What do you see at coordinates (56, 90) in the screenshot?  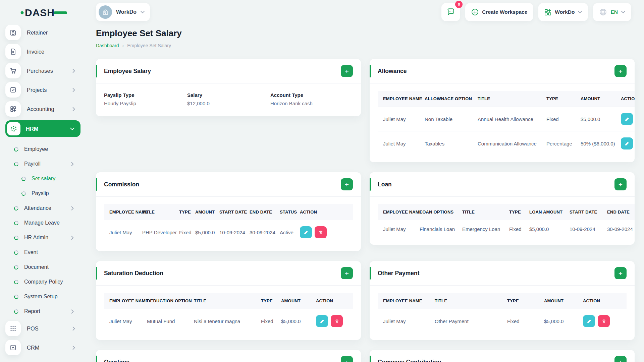 I see `sidebar-item-label: Projects` at bounding box center [56, 90].